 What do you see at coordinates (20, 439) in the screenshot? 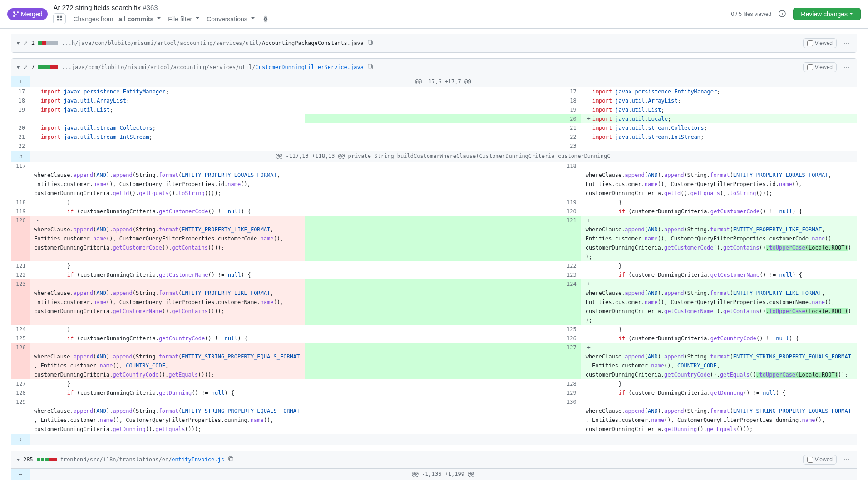
I see `expand-down-icon: ⇣` at bounding box center [20, 439].